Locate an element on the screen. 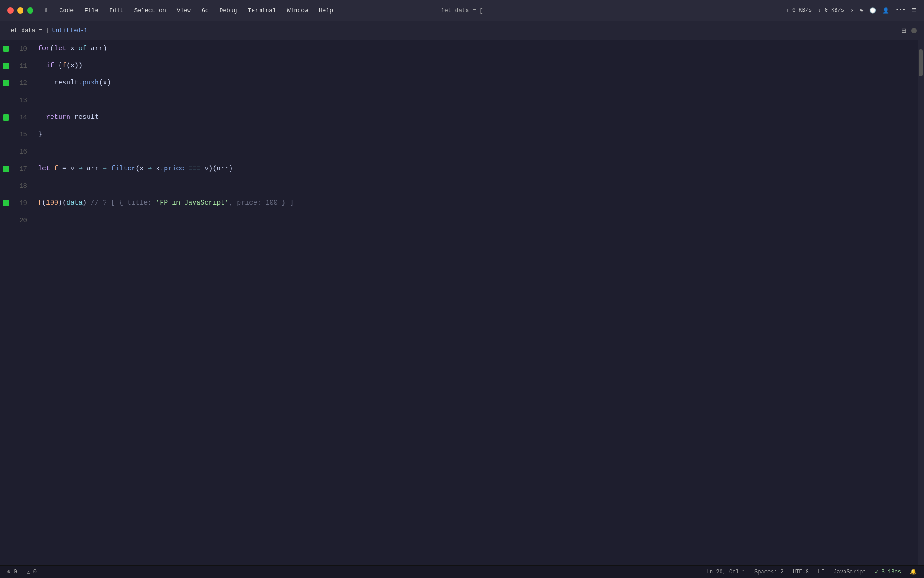 This screenshot has height=578, width=924. line-content: let f = v ⇒ arr ⇒ filter(x ⇒ x.price ≡≡≡… is located at coordinates (476, 169).